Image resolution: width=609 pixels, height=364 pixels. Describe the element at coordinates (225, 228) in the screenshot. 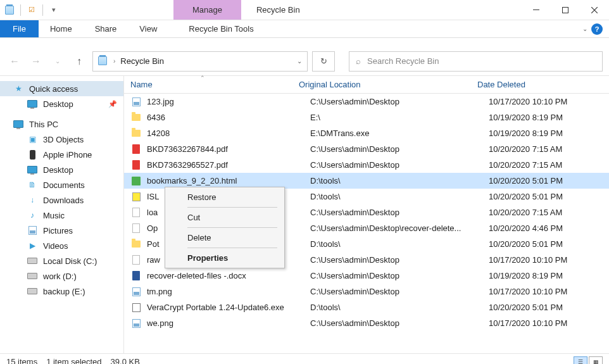

I see `context-menu: Restore Cut Delete Properties` at that location.